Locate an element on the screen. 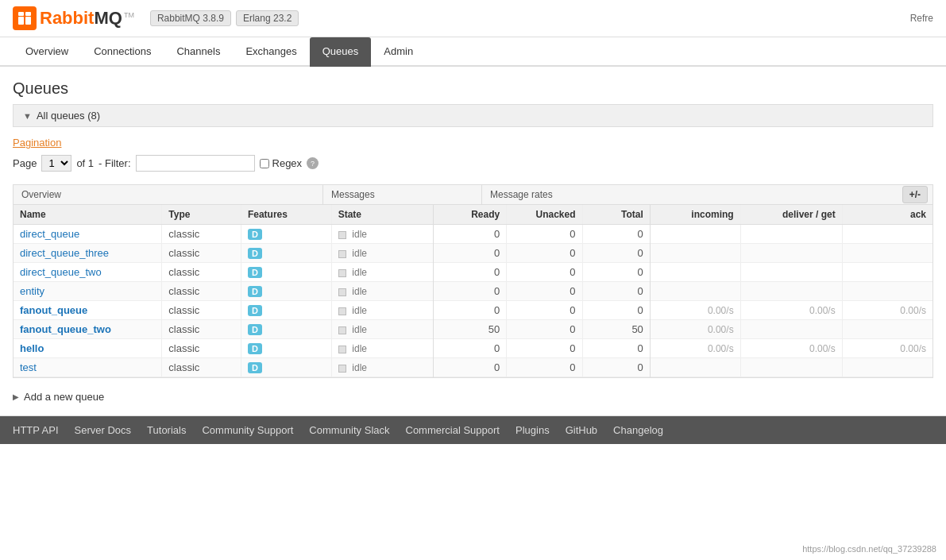 Image resolution: width=946 pixels, height=560 pixels. section-arrow: ▼ is located at coordinates (27, 116).